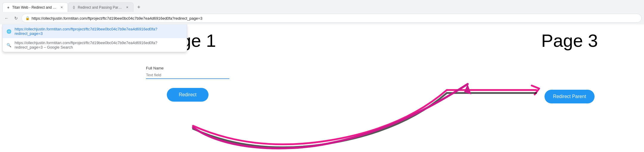 This screenshot has width=644, height=152. I want to click on back-button: ←, so click(7, 18).